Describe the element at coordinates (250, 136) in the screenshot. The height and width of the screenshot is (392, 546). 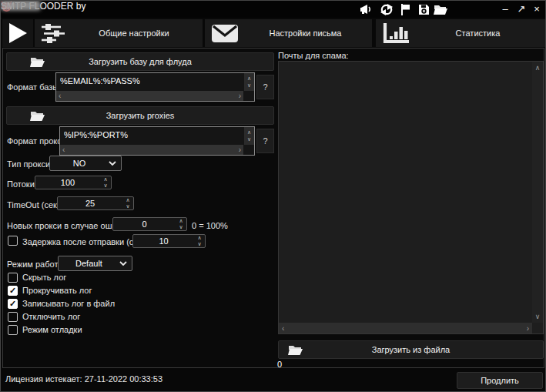
I see `proxy-format-stepper: ∧ ∨` at that location.